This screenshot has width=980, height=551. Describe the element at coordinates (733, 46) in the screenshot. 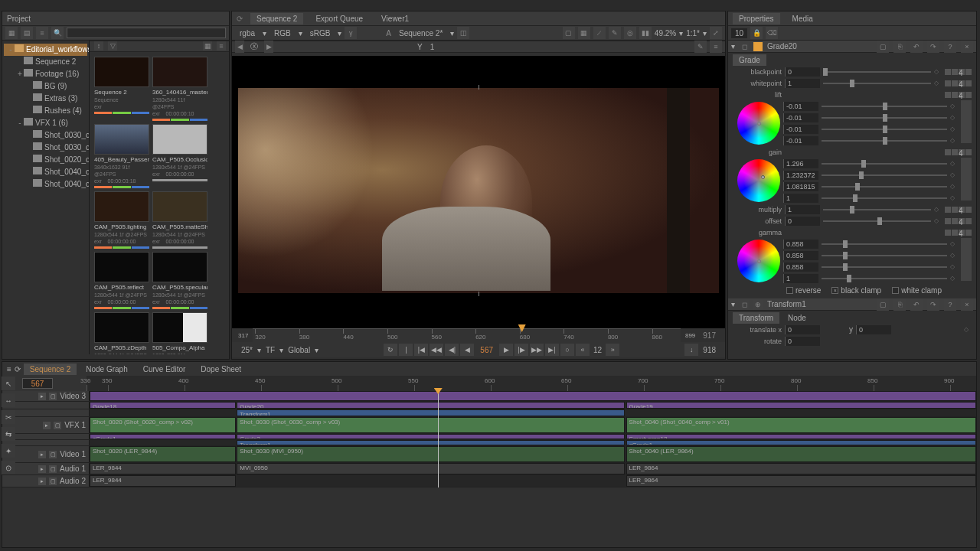

I see `chevron-down-icon: ▾` at that location.